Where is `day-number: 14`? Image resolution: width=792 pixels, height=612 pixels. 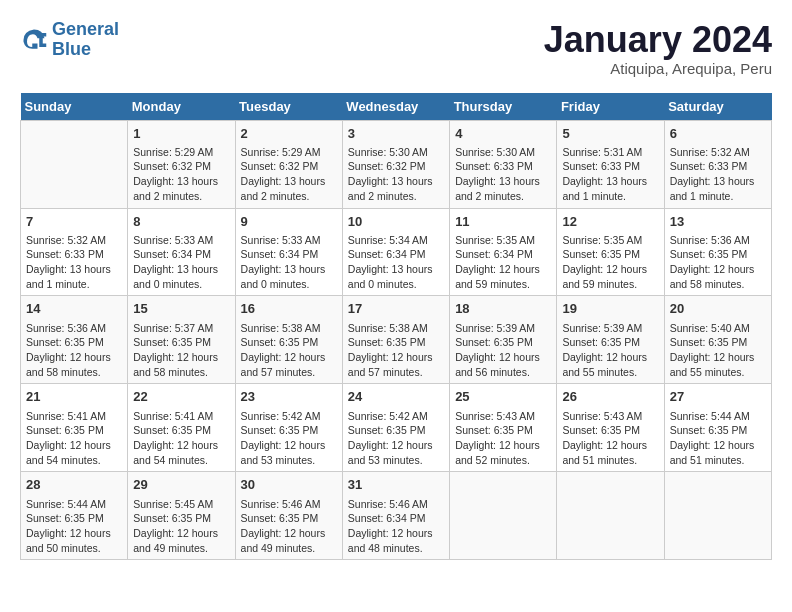 day-number: 14 is located at coordinates (74, 309).